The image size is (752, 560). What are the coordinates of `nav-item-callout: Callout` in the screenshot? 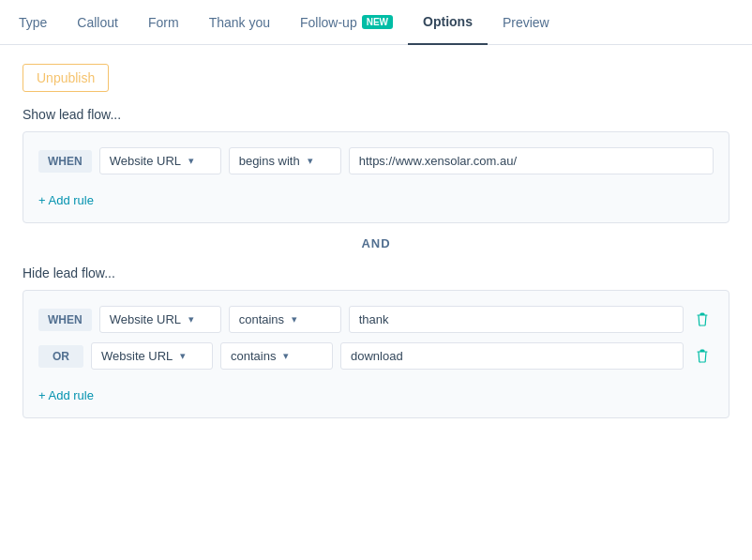 It's located at (98, 23).